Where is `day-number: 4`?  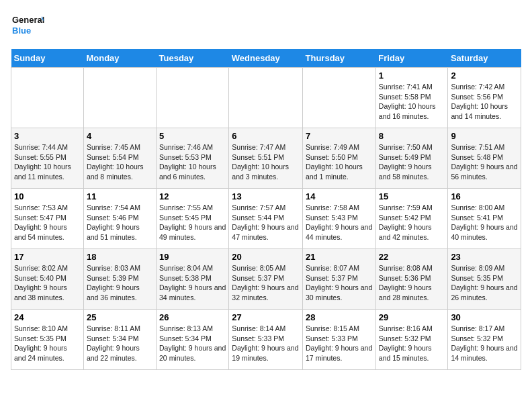 day-number: 4 is located at coordinates (120, 136).